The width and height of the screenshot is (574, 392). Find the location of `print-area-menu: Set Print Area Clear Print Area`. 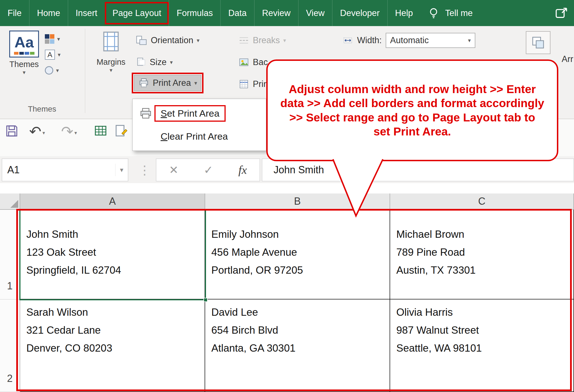

print-area-menu: Set Print Area Clear Print Area is located at coordinates (199, 125).